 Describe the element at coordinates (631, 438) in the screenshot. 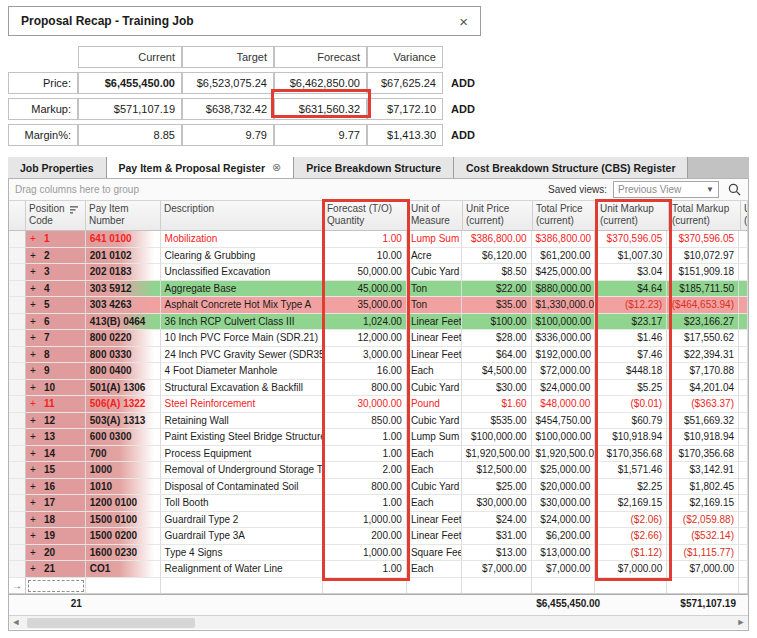

I see `unit-markup-cell: $10,918.94` at that location.